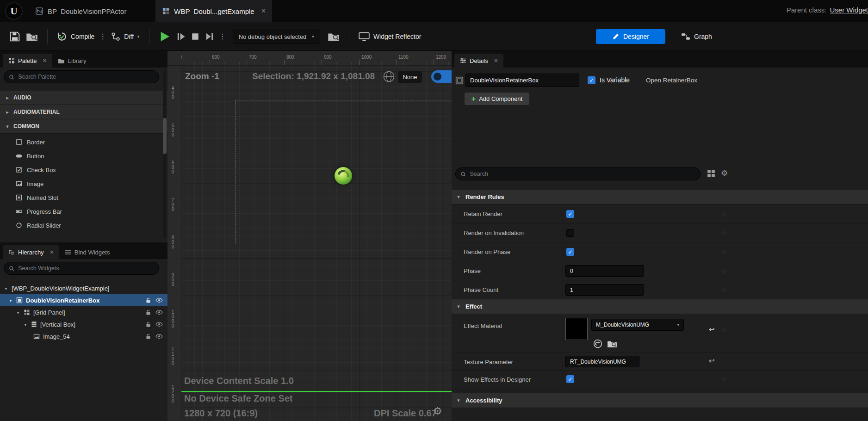 This screenshot has width=868, height=421. What do you see at coordinates (84, 112) in the screenshot?
I see `palette-category-audiomaterial: ▸ AUDIOMATERIAL` at bounding box center [84, 112].